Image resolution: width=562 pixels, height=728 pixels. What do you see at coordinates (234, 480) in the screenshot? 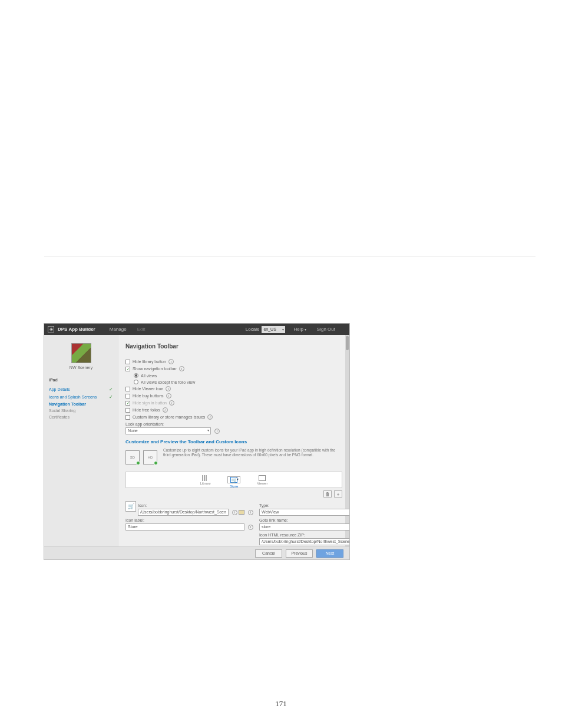
I see `cart-icon` at bounding box center [234, 480].